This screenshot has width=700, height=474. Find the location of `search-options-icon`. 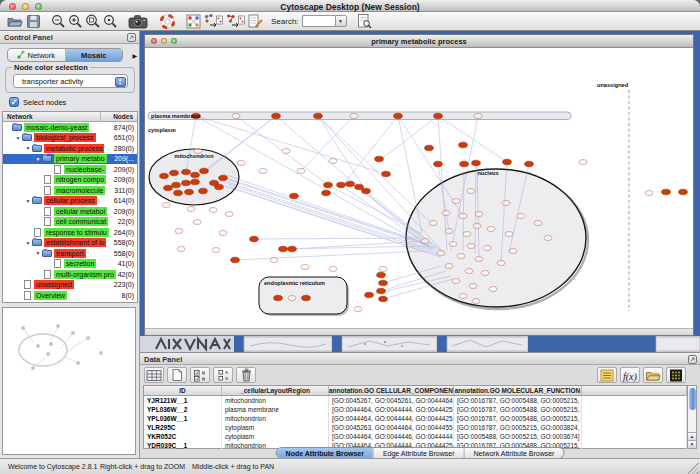

search-options-icon is located at coordinates (364, 22).